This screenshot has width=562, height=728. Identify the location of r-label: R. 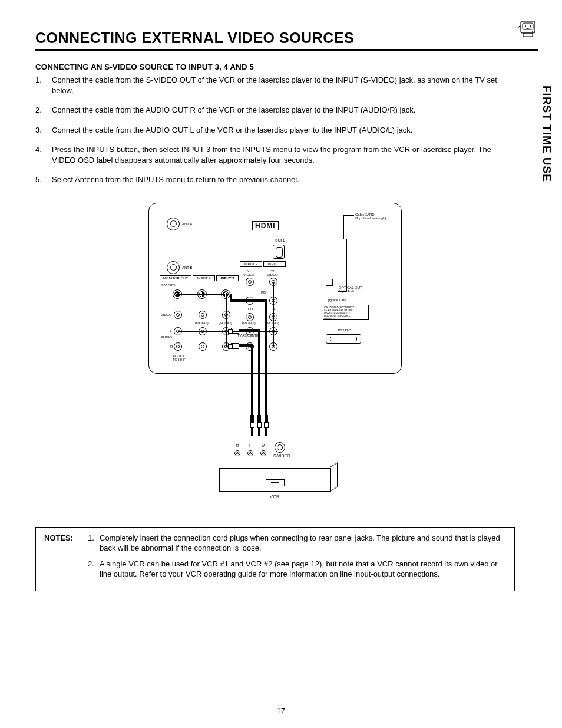
(171, 347).